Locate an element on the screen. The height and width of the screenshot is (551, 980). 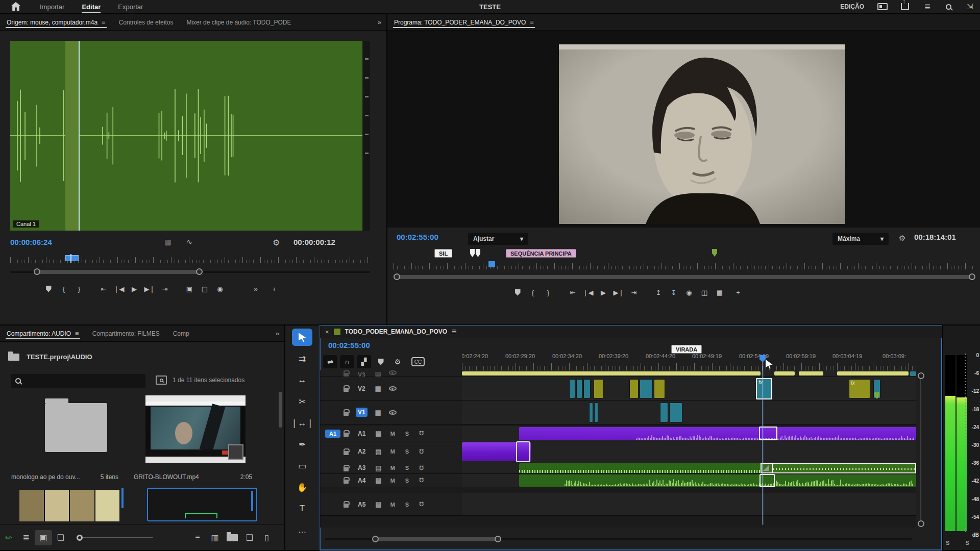
multicam-button: ▦ is located at coordinates (720, 292).